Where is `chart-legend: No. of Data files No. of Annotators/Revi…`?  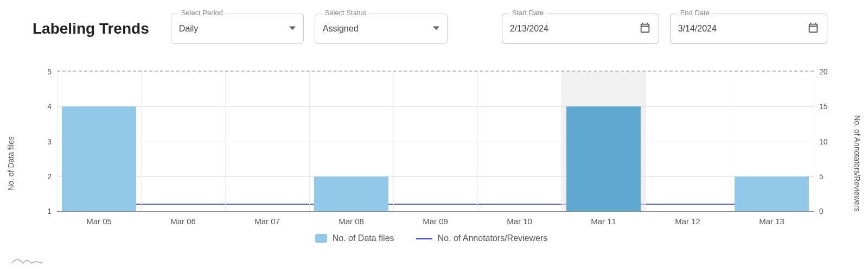
chart-legend: No. of Data files No. of Annotators/Revi… is located at coordinates (431, 238).